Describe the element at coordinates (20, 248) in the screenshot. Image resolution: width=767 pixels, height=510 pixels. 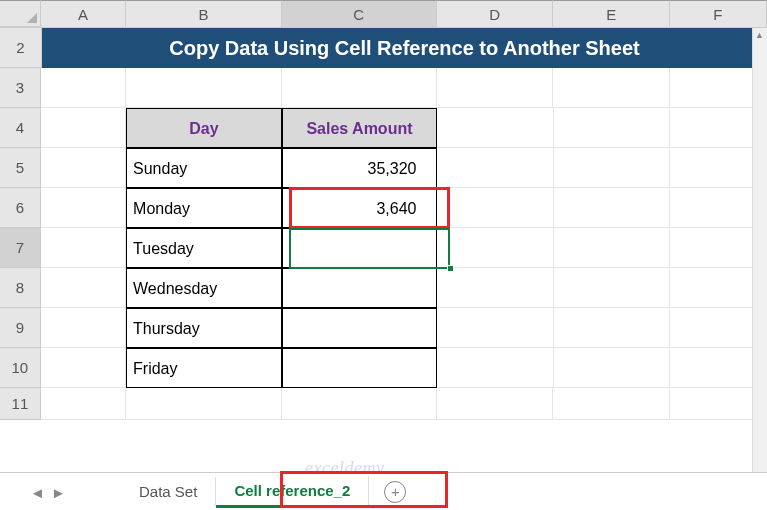
I see `row-header-7: 7` at that location.